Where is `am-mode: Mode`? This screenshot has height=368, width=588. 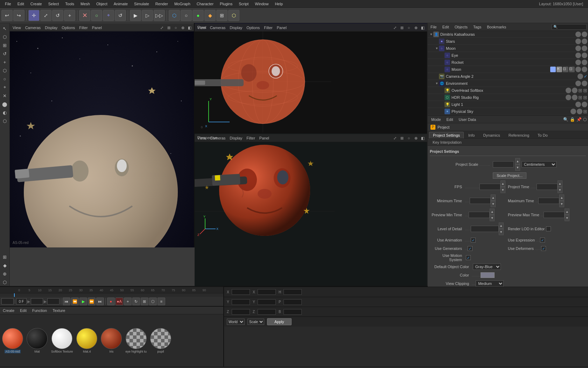 am-mode: Mode is located at coordinates (436, 120).